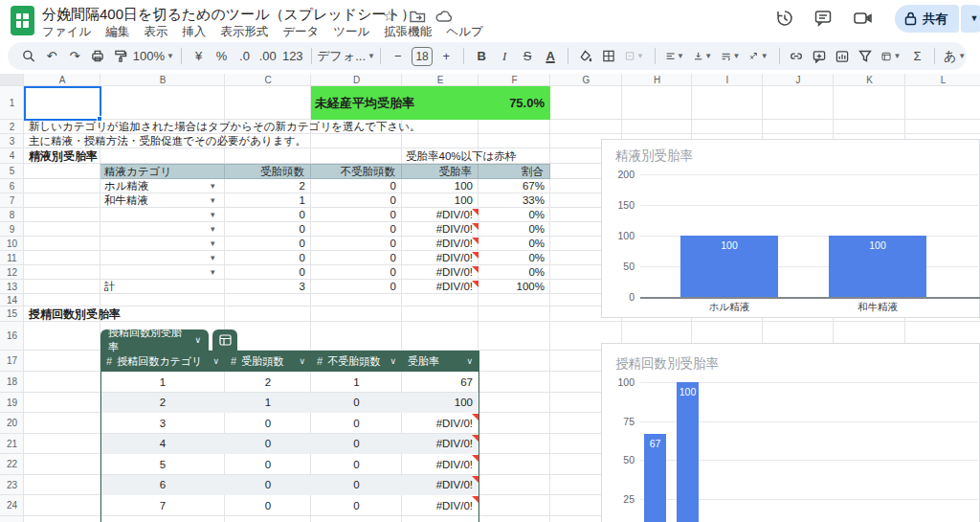 This screenshot has height=522, width=980. What do you see at coordinates (11, 126) in the screenshot?
I see `row-header-2: 2` at bounding box center [11, 126].